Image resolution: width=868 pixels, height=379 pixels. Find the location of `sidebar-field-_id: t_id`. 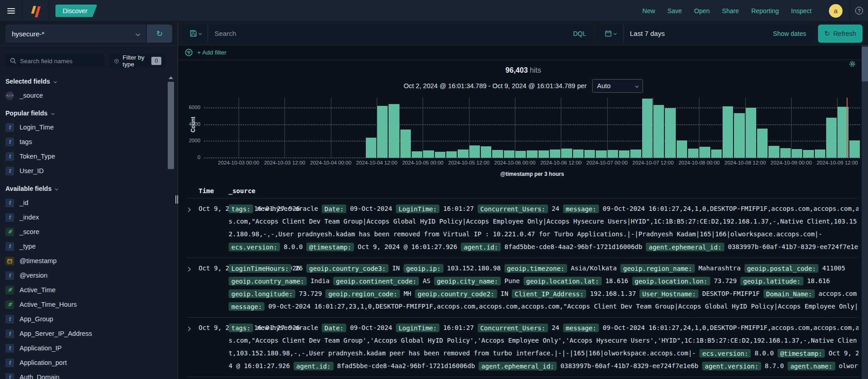

sidebar-field-_id: t_id is located at coordinates (89, 203).